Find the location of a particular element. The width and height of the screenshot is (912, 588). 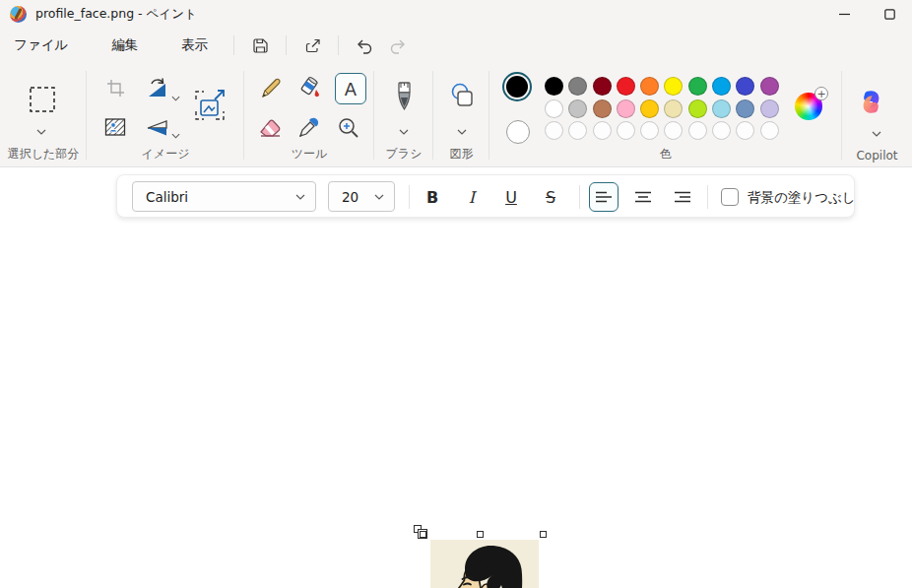

add-color-icon: + is located at coordinates (821, 94).